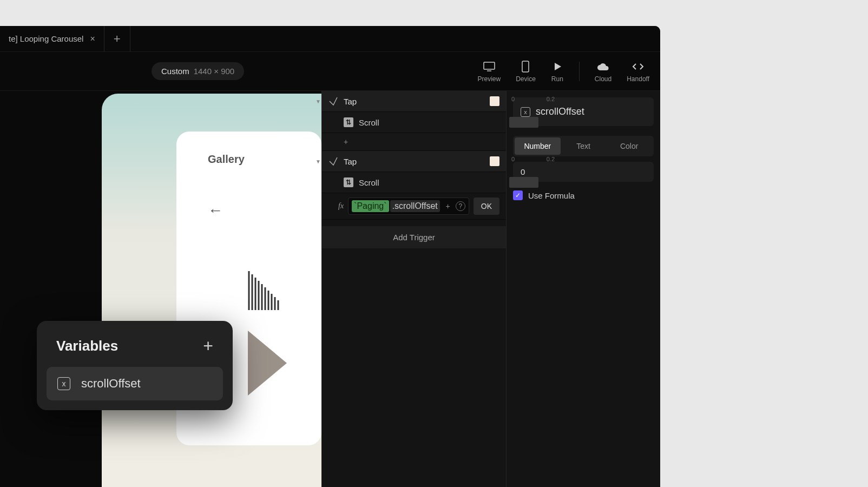 This screenshot has width=868, height=487. Describe the element at coordinates (52, 39) in the screenshot. I see `document-tab: te] Looping Carousel ×` at that location.